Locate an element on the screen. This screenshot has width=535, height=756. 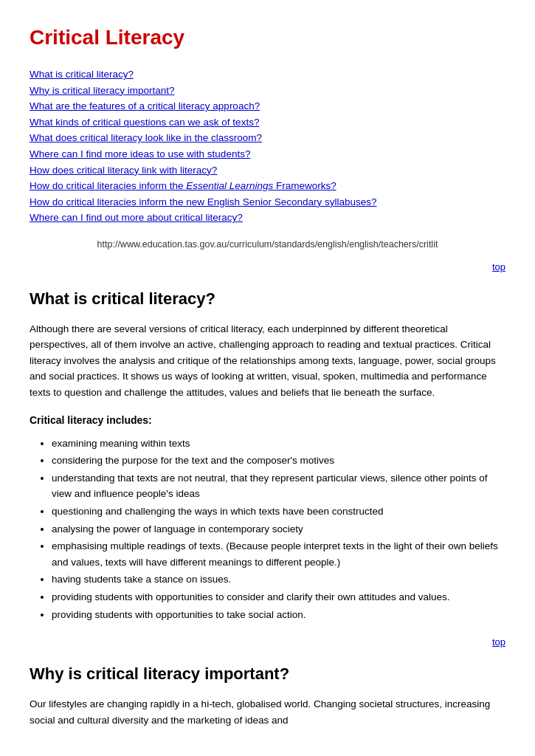
section-why-important: Why is critical literacy important? Our … is located at coordinates (267, 695).